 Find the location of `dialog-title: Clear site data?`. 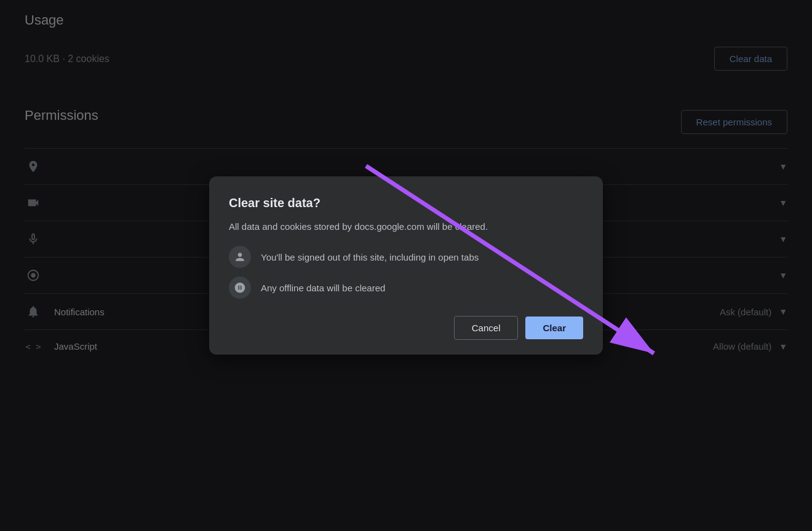

dialog-title: Clear site data? is located at coordinates (406, 203).